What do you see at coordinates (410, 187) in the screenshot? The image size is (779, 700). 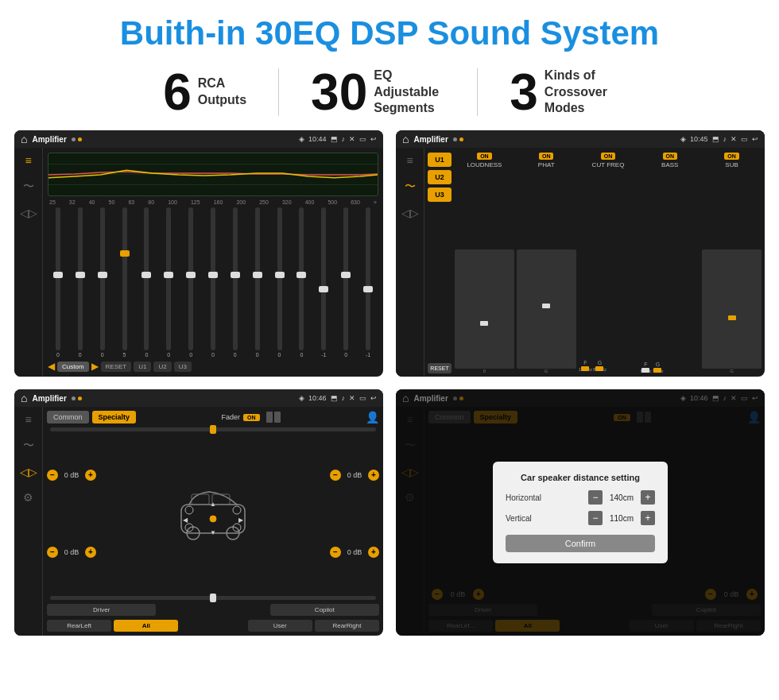 I see `crossover-sidebar-wave-icon: 〜` at bounding box center [410, 187].